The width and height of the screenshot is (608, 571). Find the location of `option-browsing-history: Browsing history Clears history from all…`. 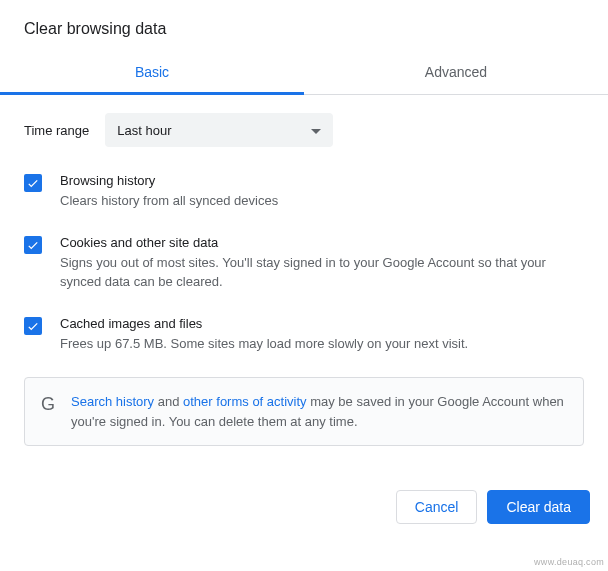

option-browsing-history: Browsing history Clears history from all… is located at coordinates (304, 192).